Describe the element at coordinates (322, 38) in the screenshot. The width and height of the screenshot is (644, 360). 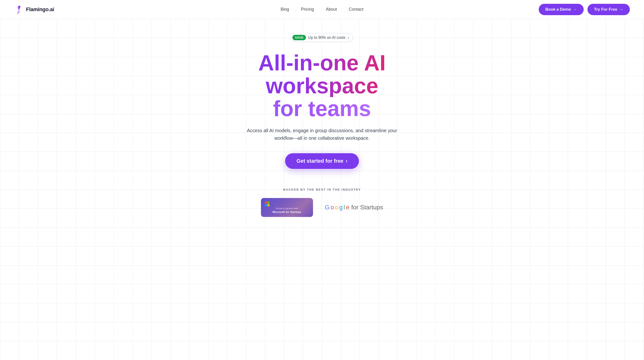
I see `save-banner: SAVE Up to 90% on AI costs ›` at that location.